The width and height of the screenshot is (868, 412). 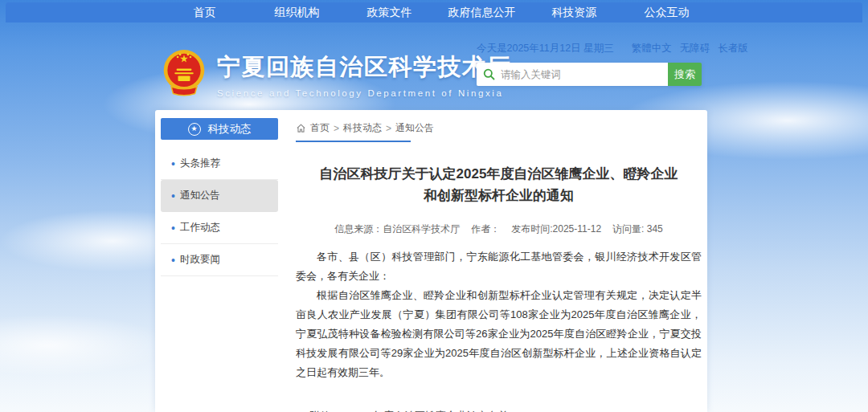 I want to click on nav-item-gov-info: 政府信息公开, so click(x=482, y=13).